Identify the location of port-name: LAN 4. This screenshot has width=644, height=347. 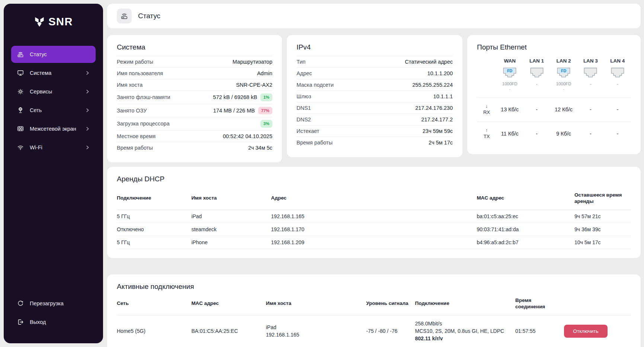
(618, 61).